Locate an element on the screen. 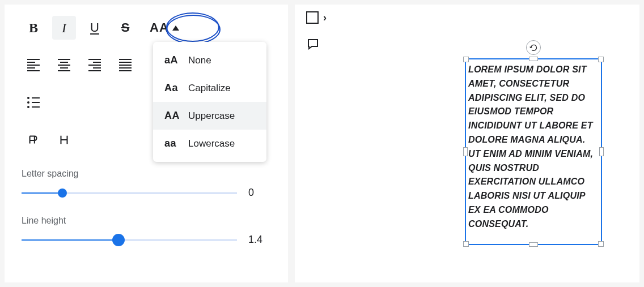 This screenshot has width=644, height=287. line-height-label: Line height is located at coordinates (146, 221).